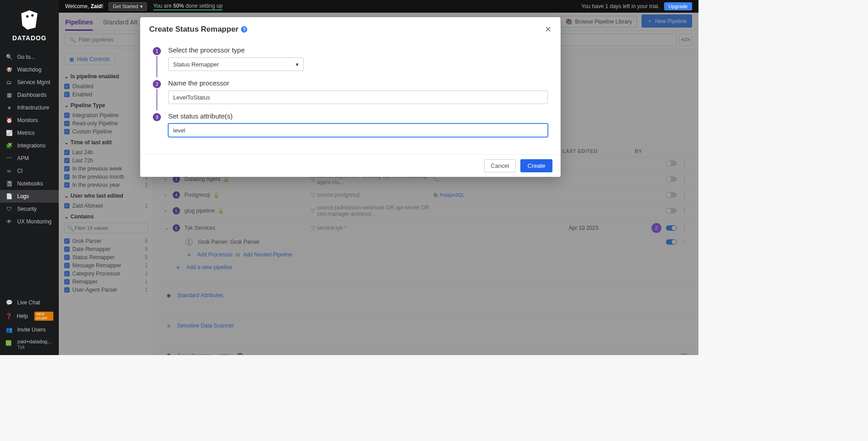 The width and height of the screenshot is (868, 441). I want to click on chart-icon: 📈, so click(9, 133).